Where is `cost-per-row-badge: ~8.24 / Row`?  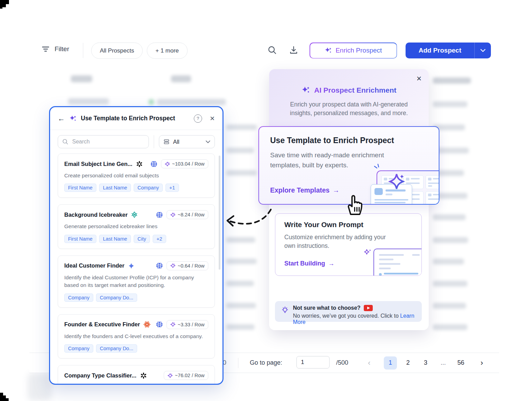
cost-per-row-badge: ~8.24 / Row is located at coordinates (187, 215).